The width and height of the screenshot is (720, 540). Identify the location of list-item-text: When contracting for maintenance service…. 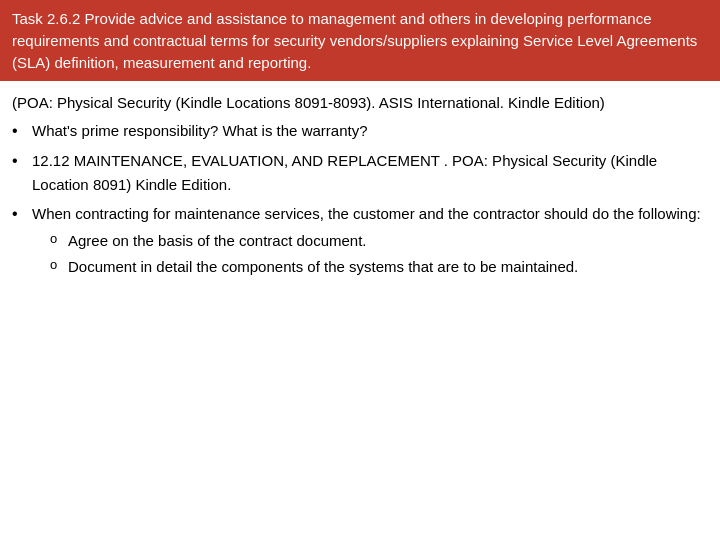
(370, 242).